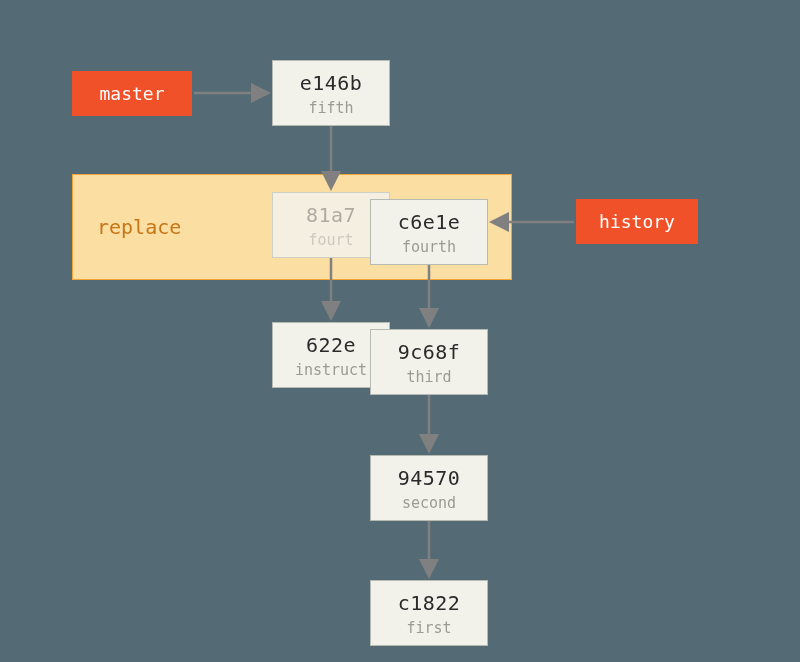 The width and height of the screenshot is (800, 662). I want to click on ref-label: master, so click(132, 94).